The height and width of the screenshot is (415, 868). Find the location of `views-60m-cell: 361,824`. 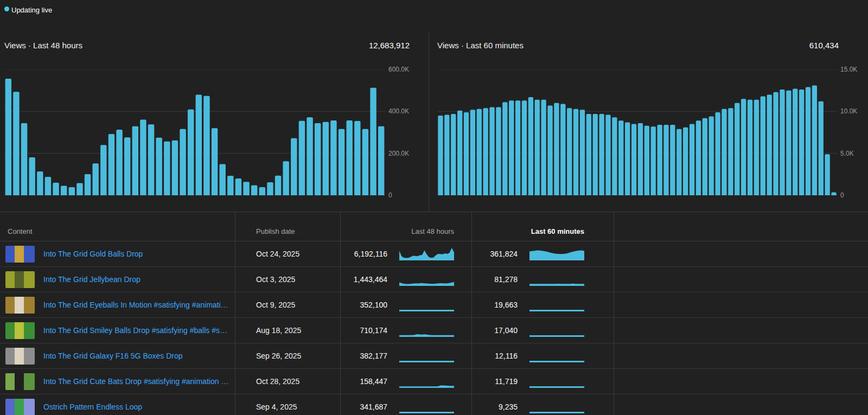

views-60m-cell: 361,824 is located at coordinates (543, 254).